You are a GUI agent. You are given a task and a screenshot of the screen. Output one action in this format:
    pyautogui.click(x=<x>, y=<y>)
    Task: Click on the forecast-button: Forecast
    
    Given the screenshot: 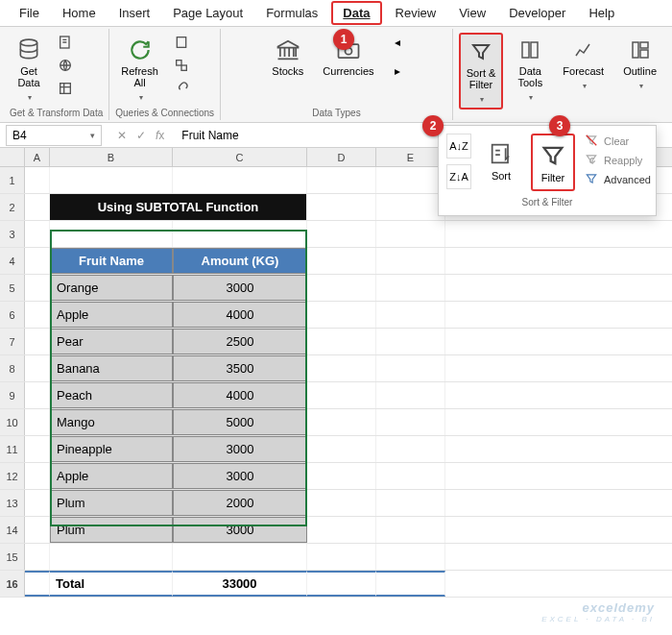 What is the action you would take?
    pyautogui.click(x=584, y=63)
    